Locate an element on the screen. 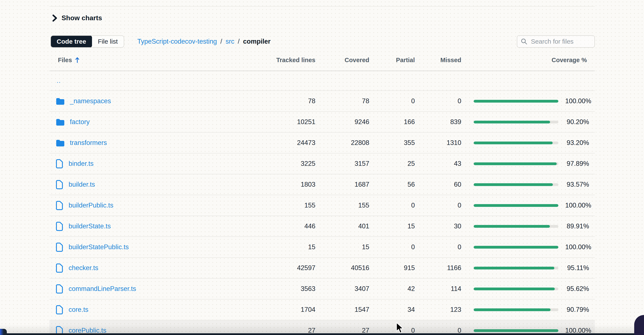 The width and height of the screenshot is (644, 335). covered-value: 401 is located at coordinates (342, 226).